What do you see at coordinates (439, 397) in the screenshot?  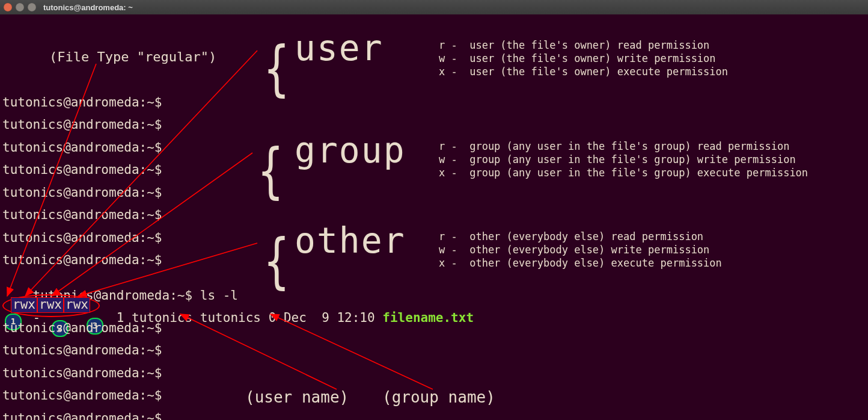 I see `group-name-annotation: (group name)` at bounding box center [439, 397].